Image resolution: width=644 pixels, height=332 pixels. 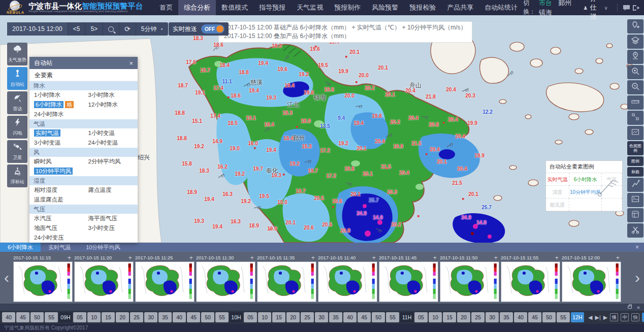 What do you see at coordinates (57, 238) in the screenshot?
I see `panel-item-24小时变压: 24小时变压` at bounding box center [57, 238].